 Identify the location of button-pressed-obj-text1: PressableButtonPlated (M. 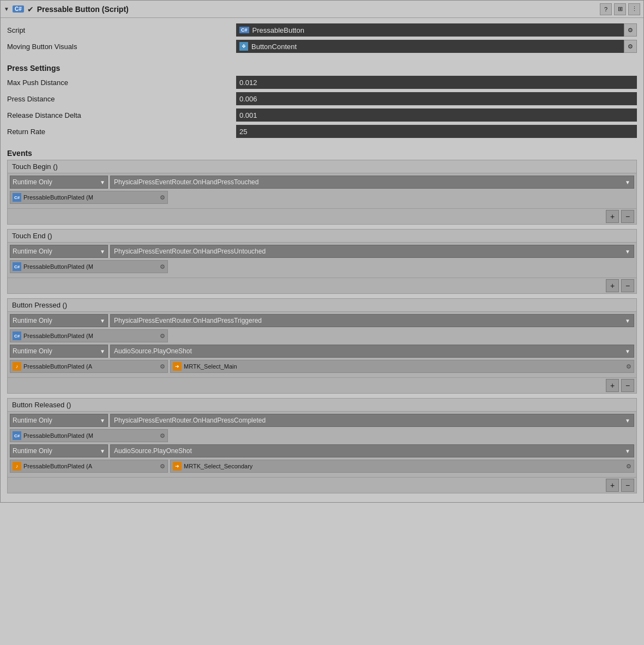
(58, 336).